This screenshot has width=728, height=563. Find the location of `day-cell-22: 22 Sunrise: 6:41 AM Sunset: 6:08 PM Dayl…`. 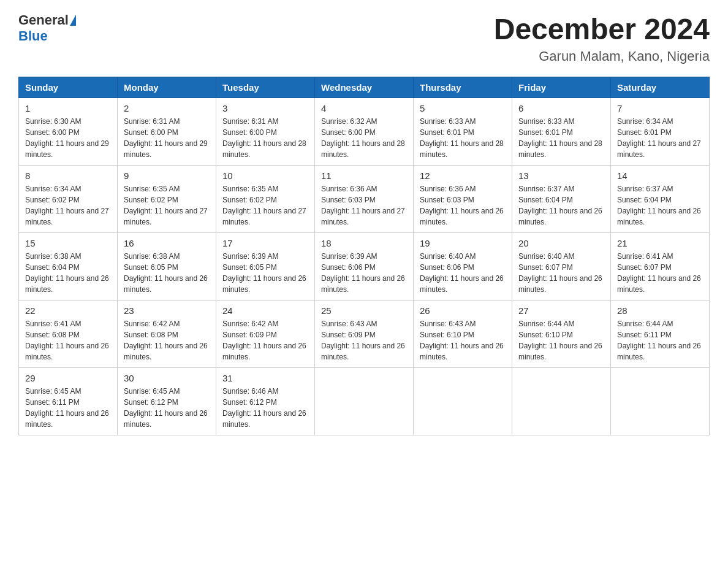

day-cell-22: 22 Sunrise: 6:41 AM Sunset: 6:08 PM Dayl… is located at coordinates (69, 334).